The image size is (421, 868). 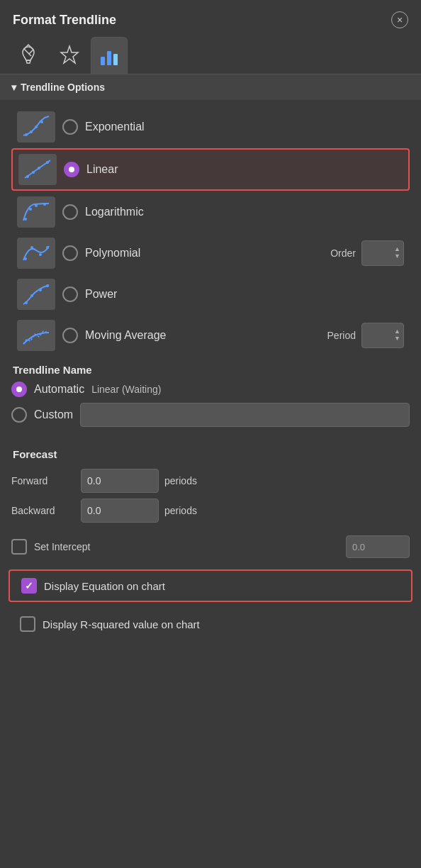 I want to click on automatic-label: Automatic, so click(x=60, y=389).